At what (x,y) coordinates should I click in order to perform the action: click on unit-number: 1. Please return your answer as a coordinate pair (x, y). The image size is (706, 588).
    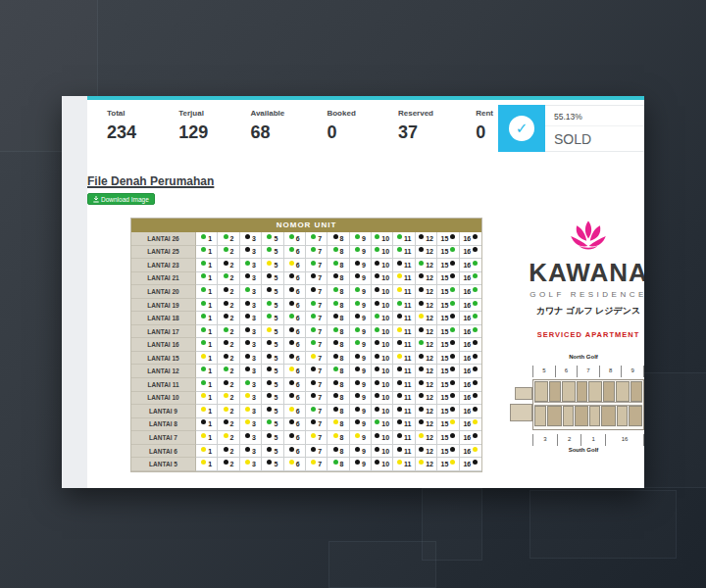
    Looking at the image, I should click on (210, 345).